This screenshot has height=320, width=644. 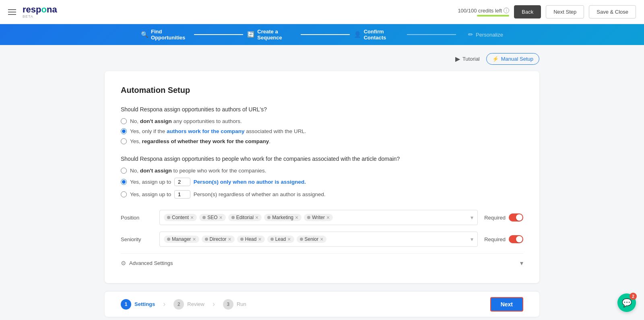 What do you see at coordinates (322, 239) in the screenshot?
I see `seniority-row: Seniority Manager× Director× Head× Lead×…` at bounding box center [322, 239].